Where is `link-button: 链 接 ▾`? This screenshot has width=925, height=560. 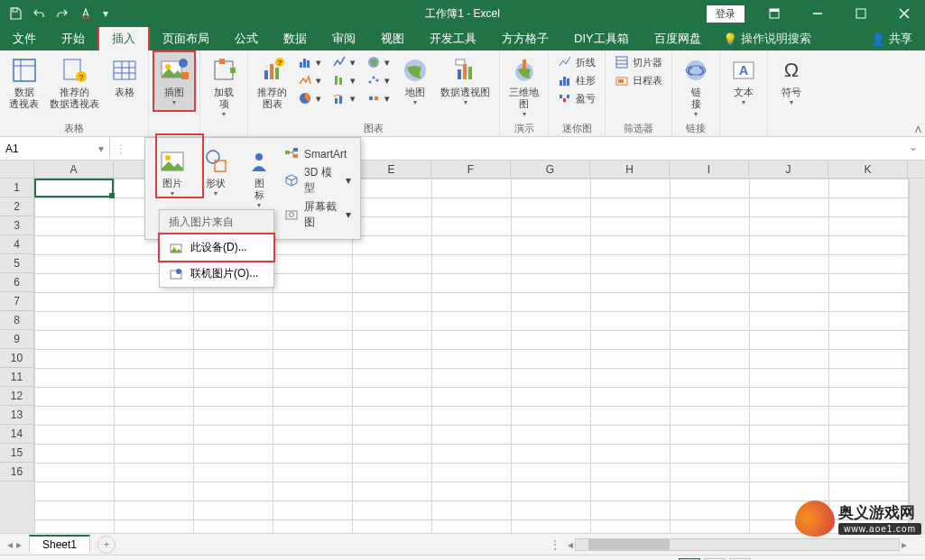
link-button: 链 接 ▾ is located at coordinates (696, 87).